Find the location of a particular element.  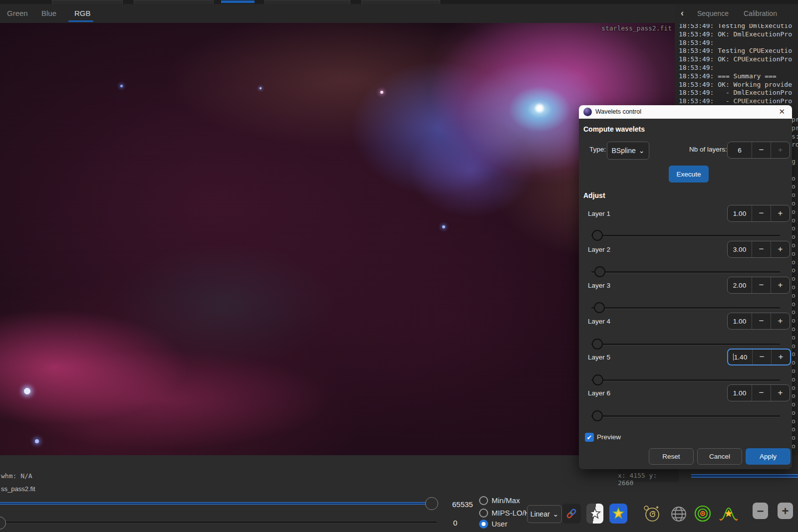

nb-layers-value: 6 is located at coordinates (740, 150).